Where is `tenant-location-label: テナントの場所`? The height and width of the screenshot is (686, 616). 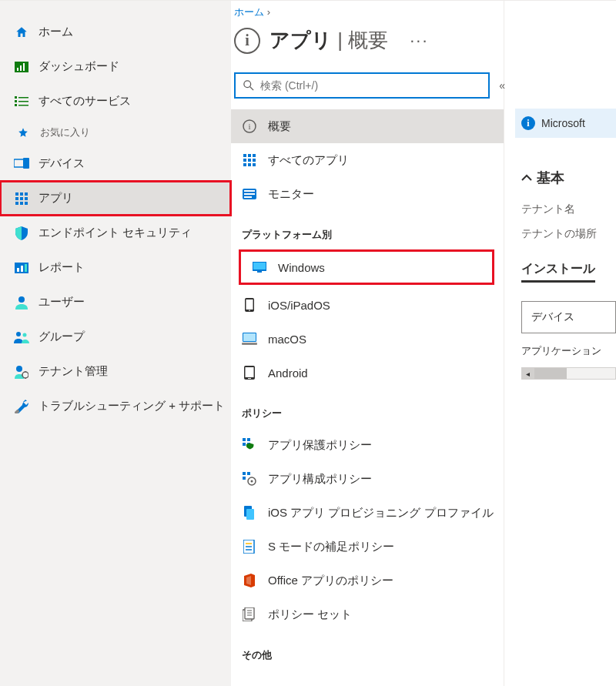 tenant-location-label: テナントの場所 is located at coordinates (568, 234).